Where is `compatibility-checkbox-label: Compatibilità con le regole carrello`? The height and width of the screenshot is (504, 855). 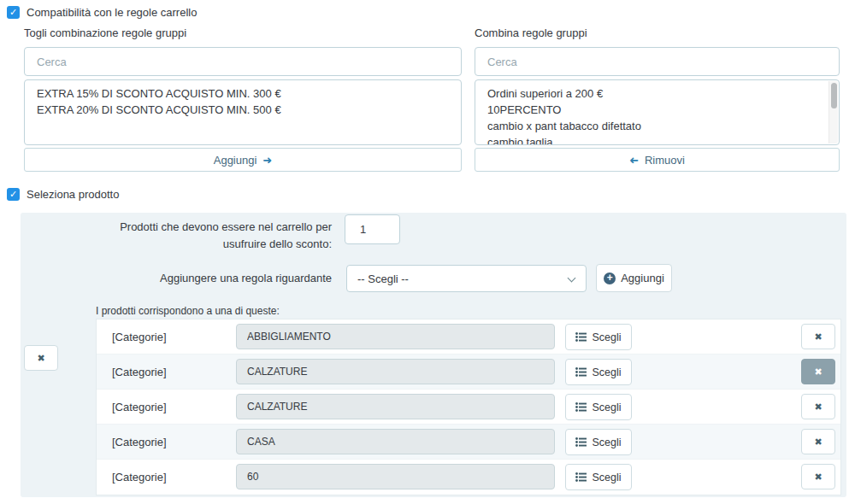
compatibility-checkbox-label: Compatibilità con le regole carrello is located at coordinates (111, 12).